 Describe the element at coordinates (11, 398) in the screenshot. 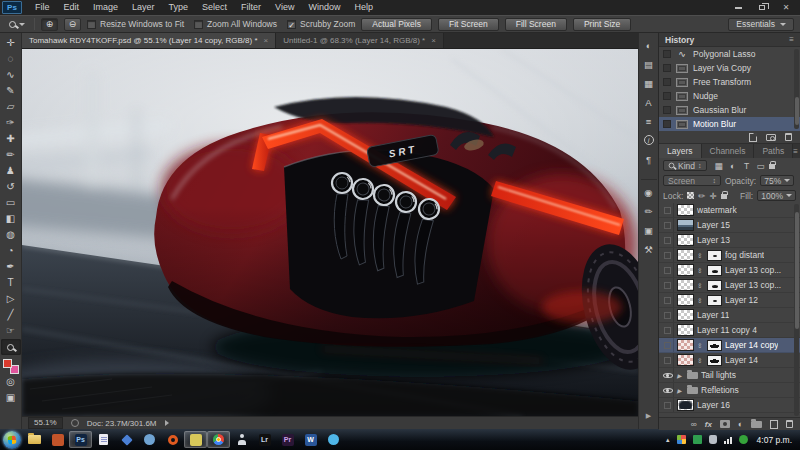

I see `screen-mode-icon: ▣` at that location.